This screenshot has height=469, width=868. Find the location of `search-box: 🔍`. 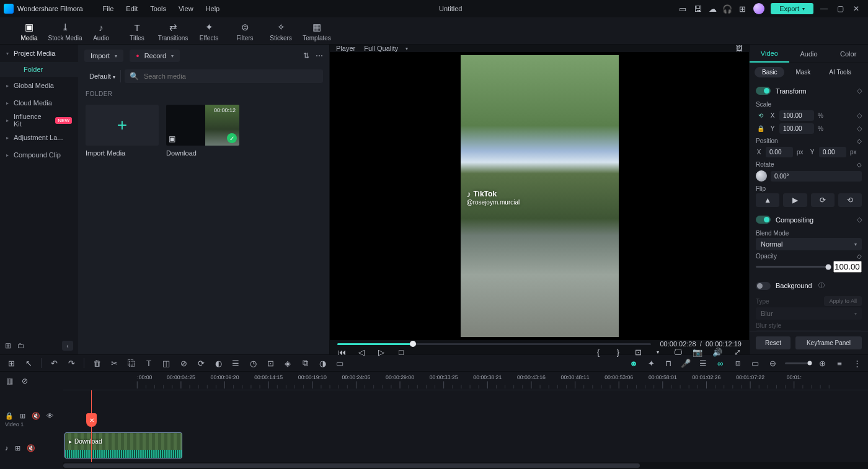

search-box: 🔍 is located at coordinates (224, 76).